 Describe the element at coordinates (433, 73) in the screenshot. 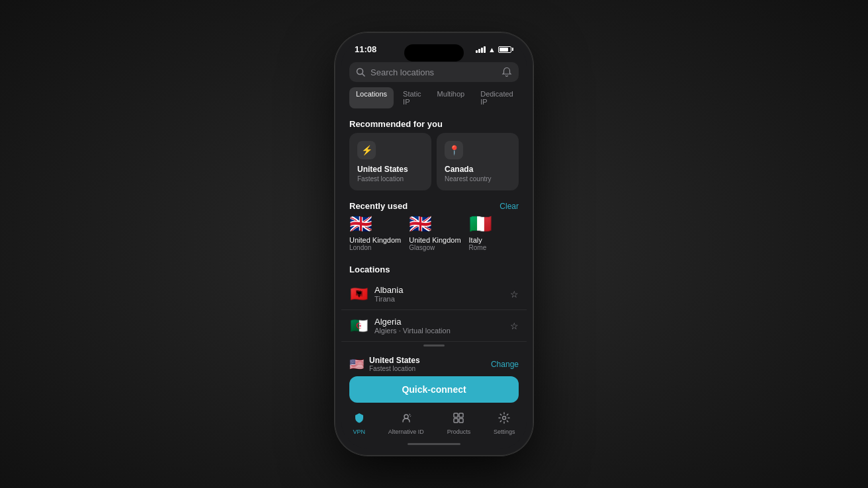

I see `search-placeholder: Search locations` at that location.